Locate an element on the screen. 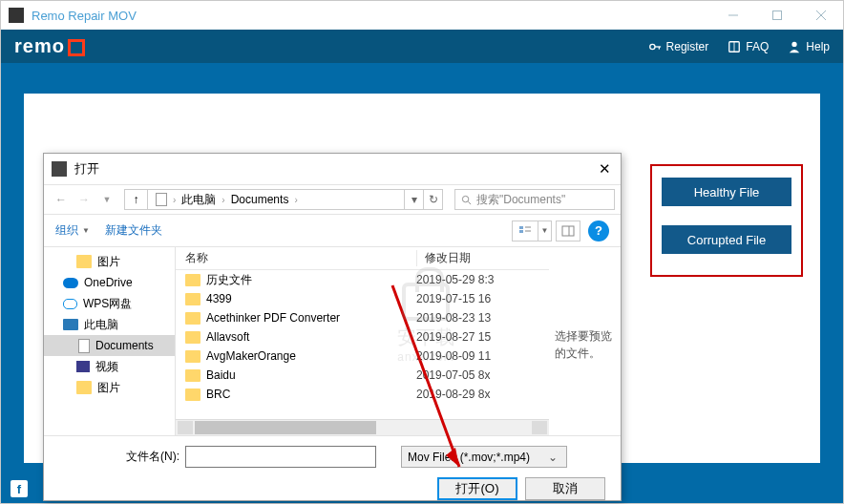  file-name: Baidu is located at coordinates (311, 375).